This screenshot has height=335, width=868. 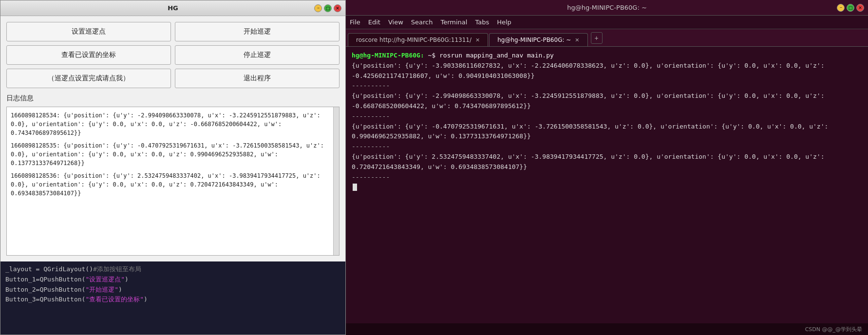 What do you see at coordinates (173, 270) in the screenshot?
I see `code-line-1: _layout = QGridLayout()#添加按钮至布局` at bounding box center [173, 270].